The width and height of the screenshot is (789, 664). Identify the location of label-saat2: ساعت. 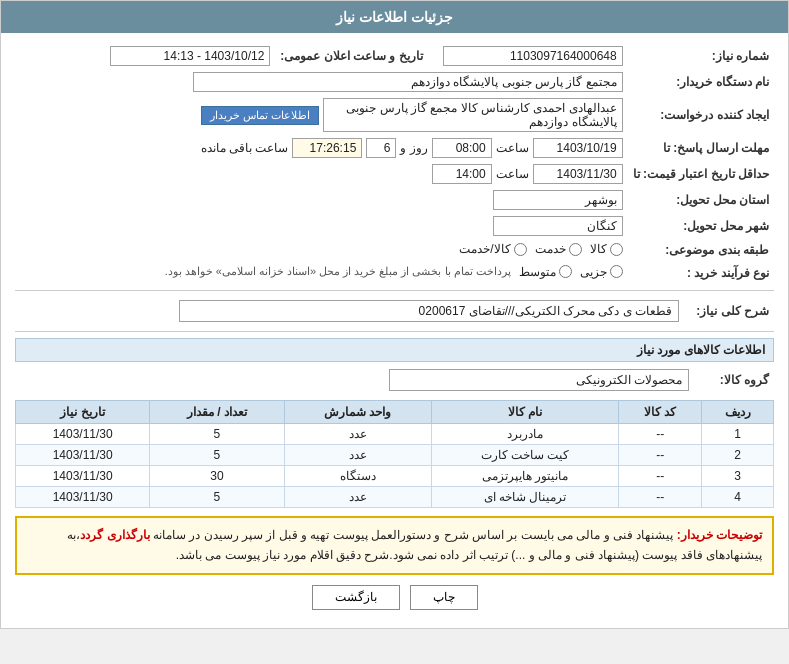
(512, 174).